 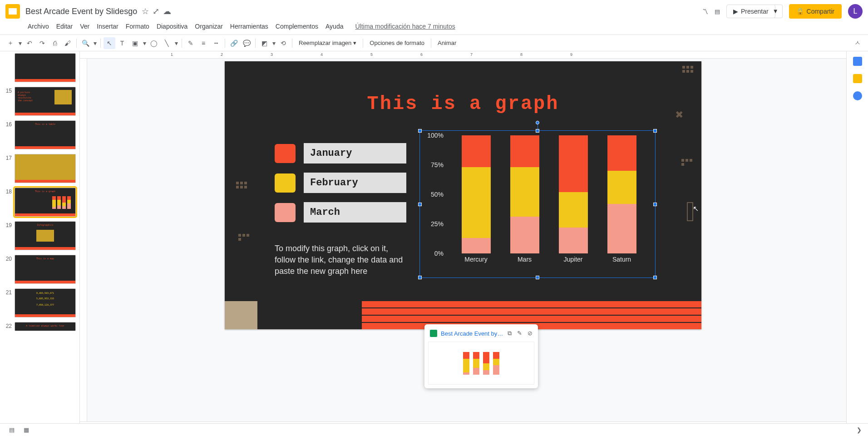 What do you see at coordinates (717, 12) in the screenshot?
I see `comments-icon: ▤` at bounding box center [717, 12].